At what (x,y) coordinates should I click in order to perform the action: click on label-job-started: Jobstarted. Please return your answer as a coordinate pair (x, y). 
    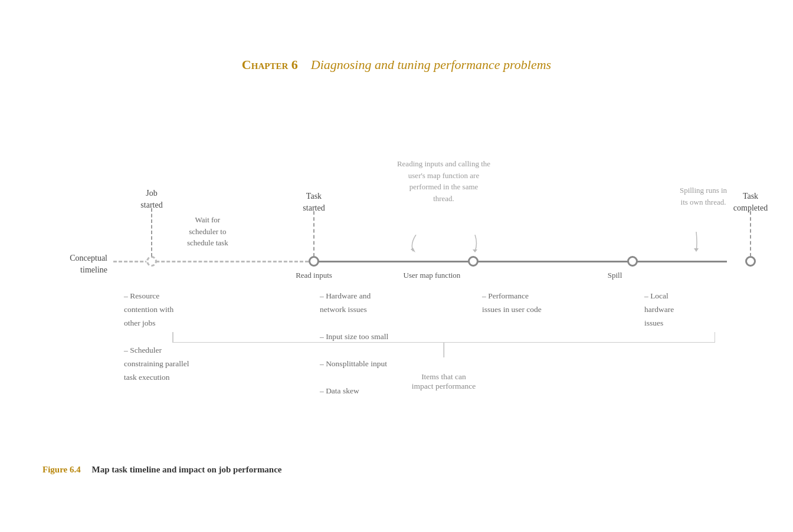
    Looking at the image, I should click on (151, 199).